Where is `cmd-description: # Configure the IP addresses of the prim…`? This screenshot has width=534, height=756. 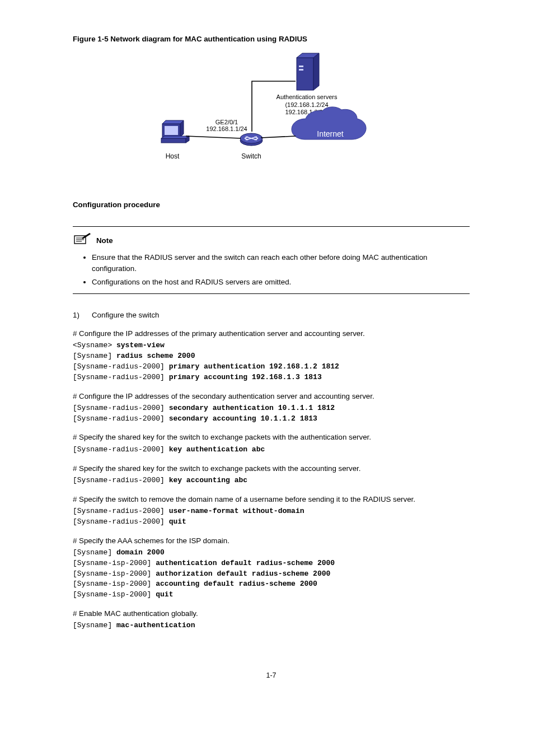
cmd-description: # Configure the IP addresses of the prim… is located at coordinates (271, 334).